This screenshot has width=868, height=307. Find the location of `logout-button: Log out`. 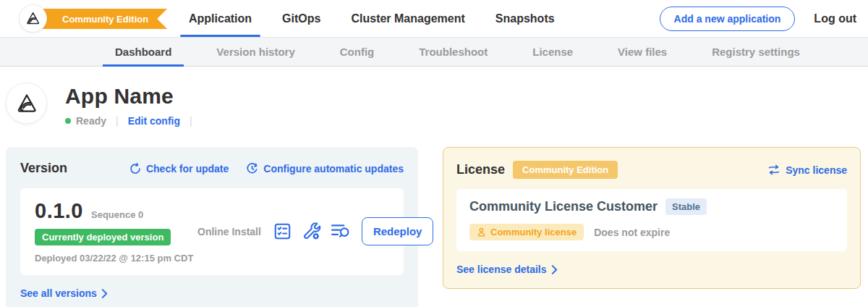

logout-button: Log out is located at coordinates (835, 19).